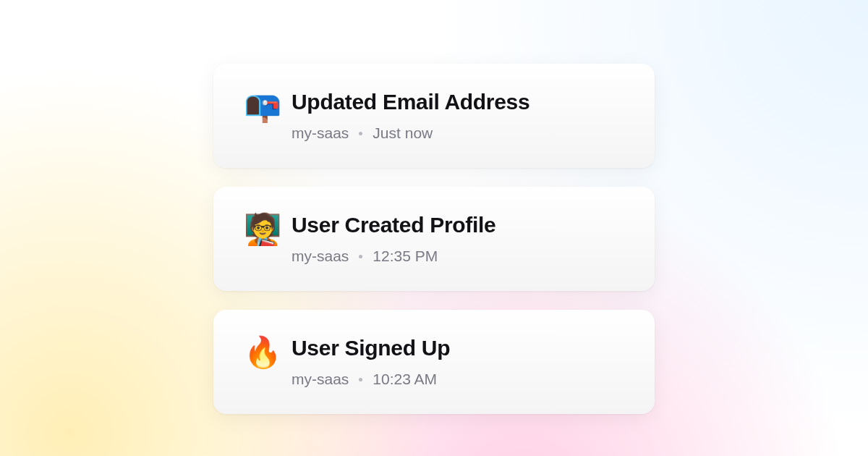 Image resolution: width=868 pixels, height=456 pixels. Describe the element at coordinates (434, 362) in the screenshot. I see `event-card: 🔥 User Signed Up my-saas 10:23 AM` at that location.